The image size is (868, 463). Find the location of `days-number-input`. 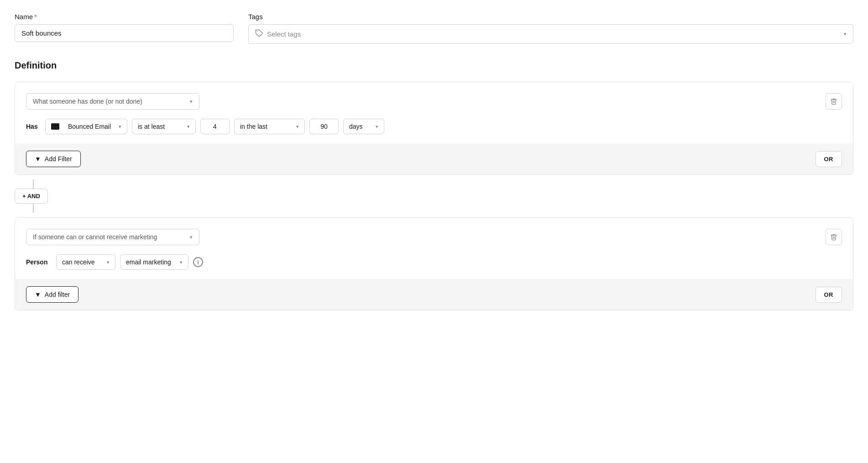

days-number-input is located at coordinates (324, 126).